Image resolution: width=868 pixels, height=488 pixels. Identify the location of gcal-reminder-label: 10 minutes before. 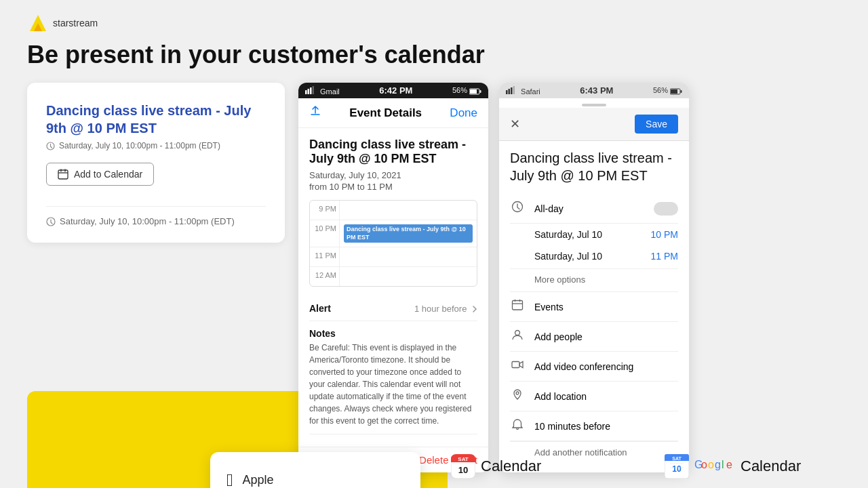
(606, 426).